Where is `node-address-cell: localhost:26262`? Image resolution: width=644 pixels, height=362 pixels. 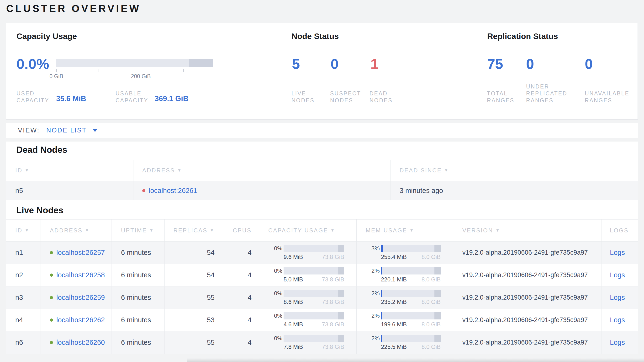 node-address-cell: localhost:26262 is located at coordinates (76, 320).